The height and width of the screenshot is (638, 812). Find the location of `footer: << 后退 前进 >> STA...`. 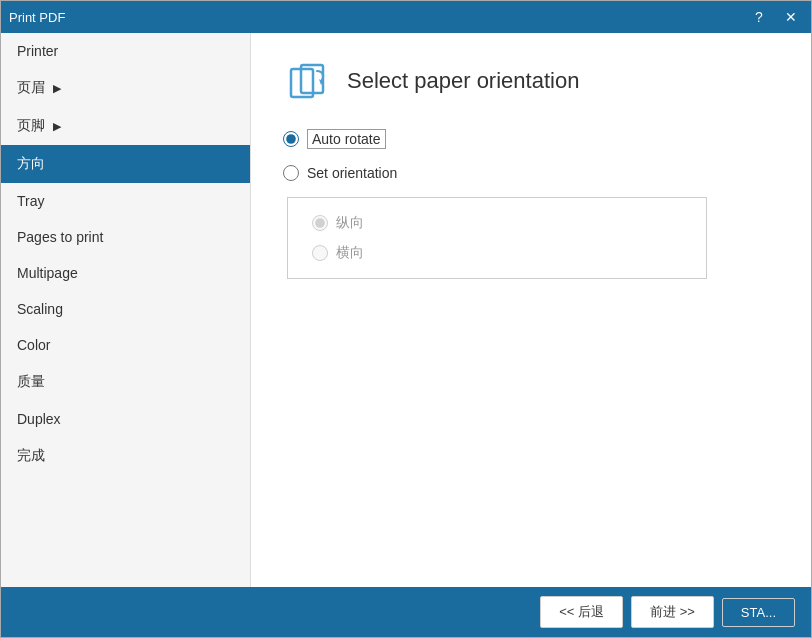

footer: << 后退 前进 >> STA... is located at coordinates (406, 612).